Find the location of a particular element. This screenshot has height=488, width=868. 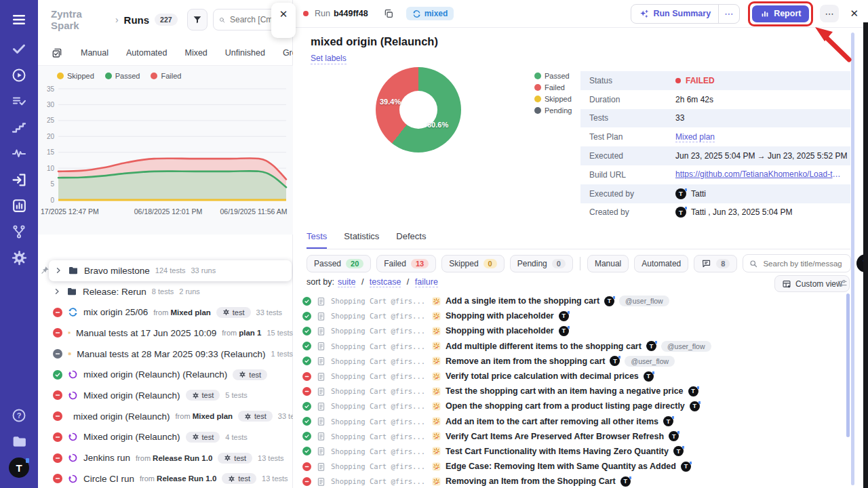

gear-icon is located at coordinates (226, 312).